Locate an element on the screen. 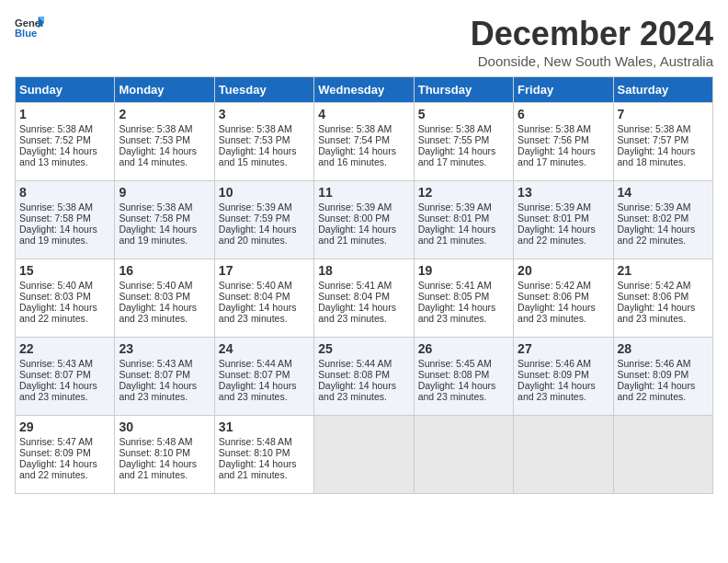 This screenshot has height=563, width=728. day-info-line: and 21 minutes. is located at coordinates (265, 475).